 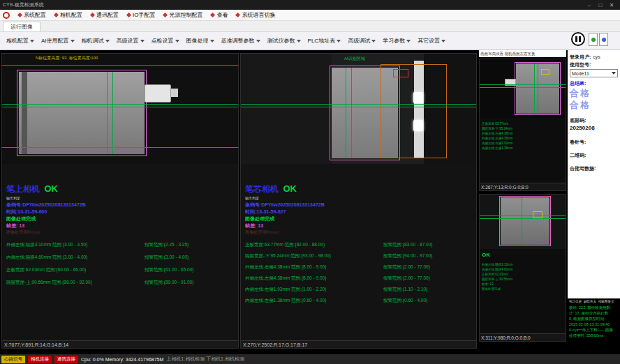 What do you see at coordinates (58, 40) in the screenshot?
I see `toolbar-item: AI使用配置` at bounding box center [58, 40].